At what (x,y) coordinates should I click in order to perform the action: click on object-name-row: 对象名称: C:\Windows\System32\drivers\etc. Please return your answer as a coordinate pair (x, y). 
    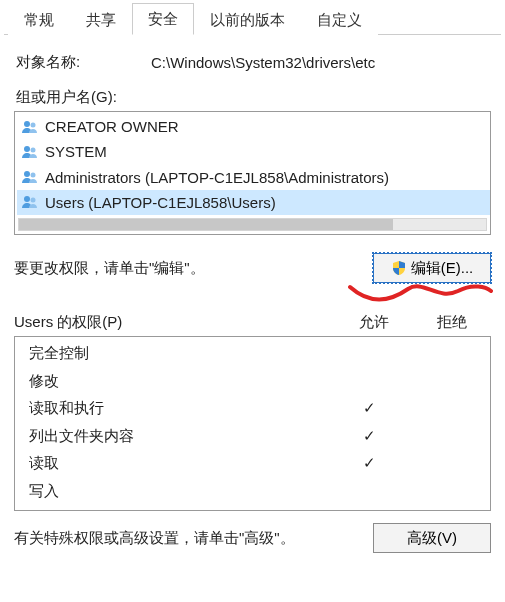
    Looking at the image, I should click on (254, 62).